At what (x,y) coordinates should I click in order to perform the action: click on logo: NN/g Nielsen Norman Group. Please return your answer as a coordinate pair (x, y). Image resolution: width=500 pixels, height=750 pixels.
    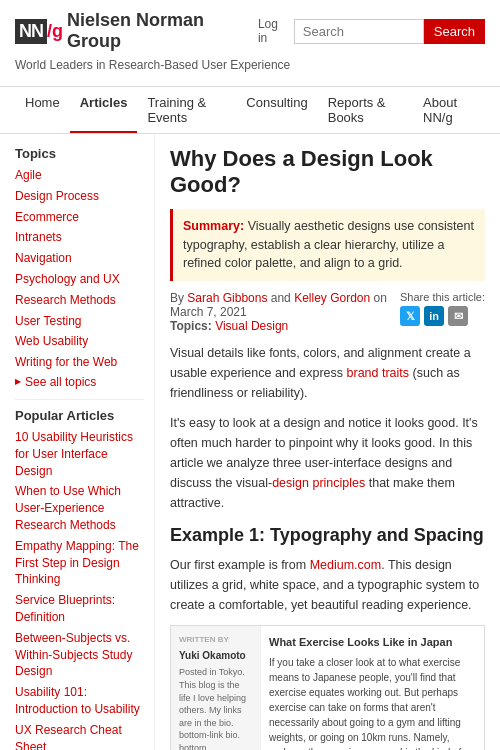
    Looking at the image, I should click on (136, 31).